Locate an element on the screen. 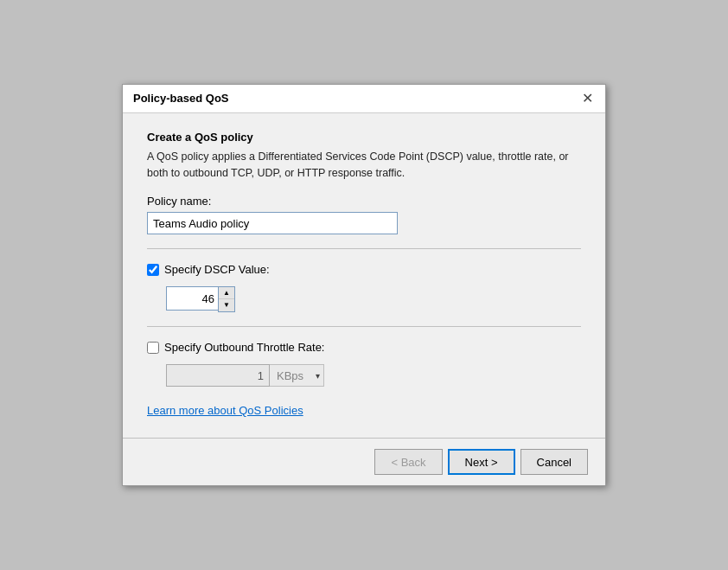  policy-name-input is located at coordinates (272, 223).